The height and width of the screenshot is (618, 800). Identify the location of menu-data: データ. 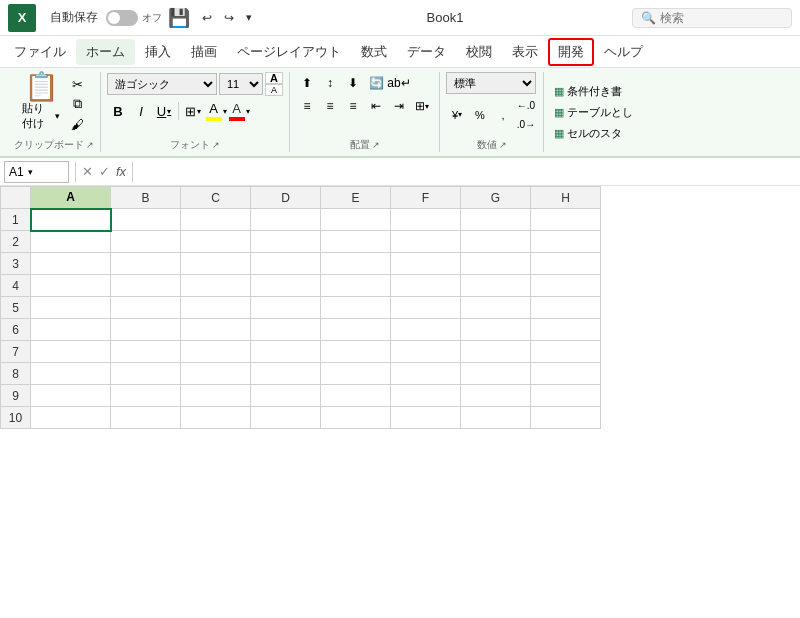
(426, 52).